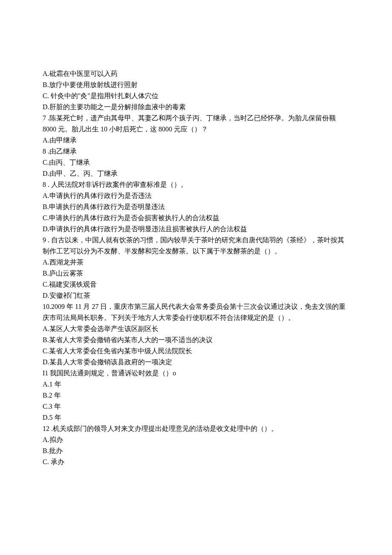  I want to click on text-line: C.3 年, so click(196, 407).